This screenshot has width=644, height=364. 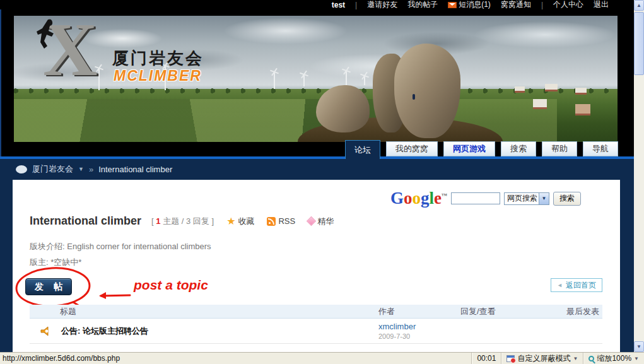 I want to click on status-url: http://xmclimber.5d6d.com/bbs.php, so click(x=236, y=358).